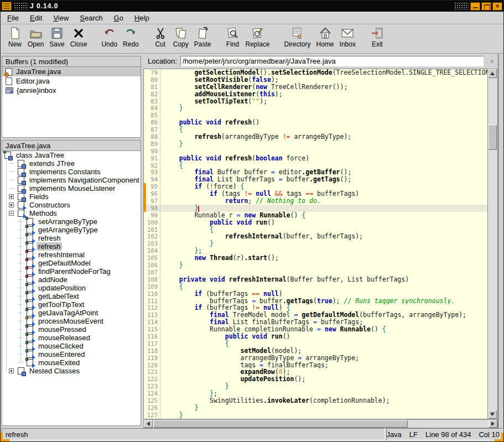 The height and width of the screenshot is (442, 504). Describe the element at coordinates (71, 371) in the screenshot. I see `tree-node: +Nested Classes` at that location.